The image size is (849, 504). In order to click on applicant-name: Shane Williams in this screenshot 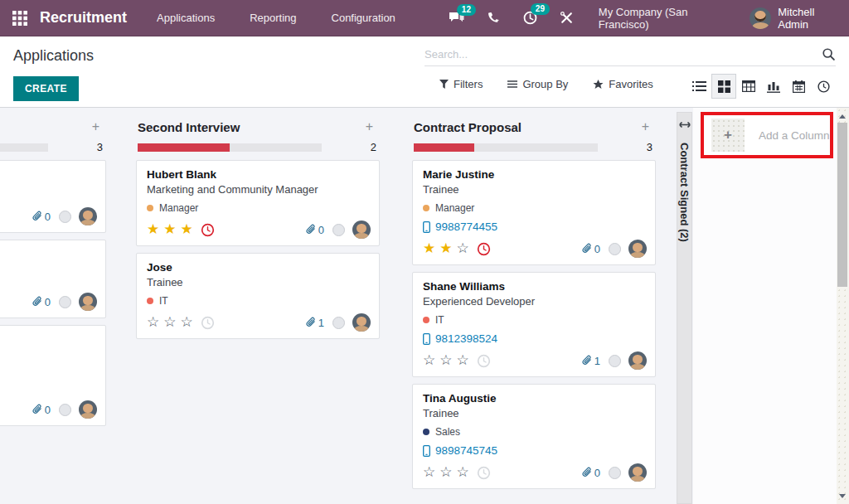, I will do `click(535, 287)`.